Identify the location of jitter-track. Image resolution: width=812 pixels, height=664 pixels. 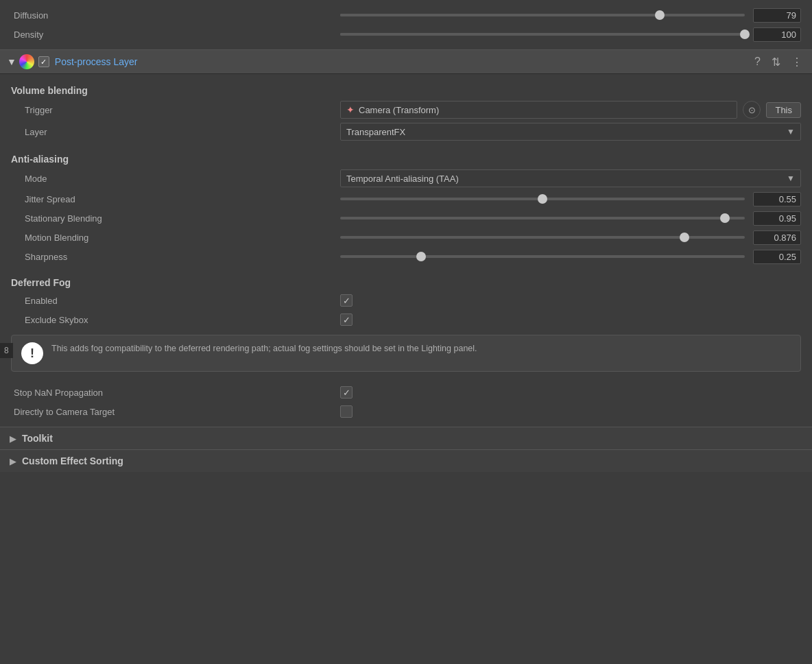
(542, 199).